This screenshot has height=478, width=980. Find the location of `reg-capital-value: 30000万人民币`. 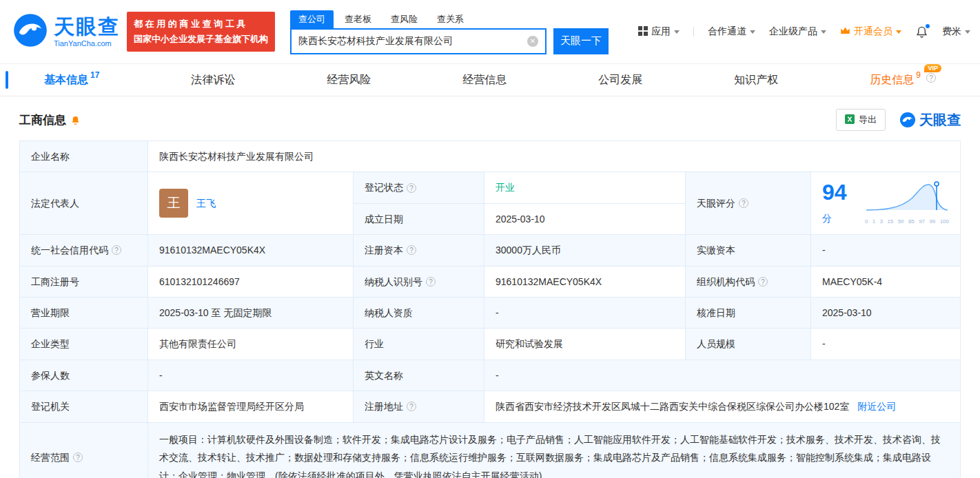

reg-capital-value: 30000万人民币 is located at coordinates (585, 251).